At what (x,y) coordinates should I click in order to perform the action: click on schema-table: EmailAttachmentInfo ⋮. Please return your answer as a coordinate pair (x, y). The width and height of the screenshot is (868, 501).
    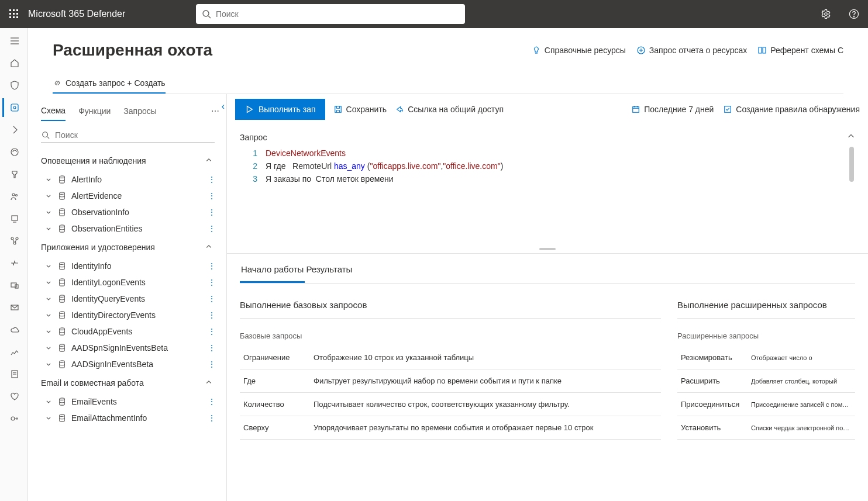
    Looking at the image, I should click on (131, 418).